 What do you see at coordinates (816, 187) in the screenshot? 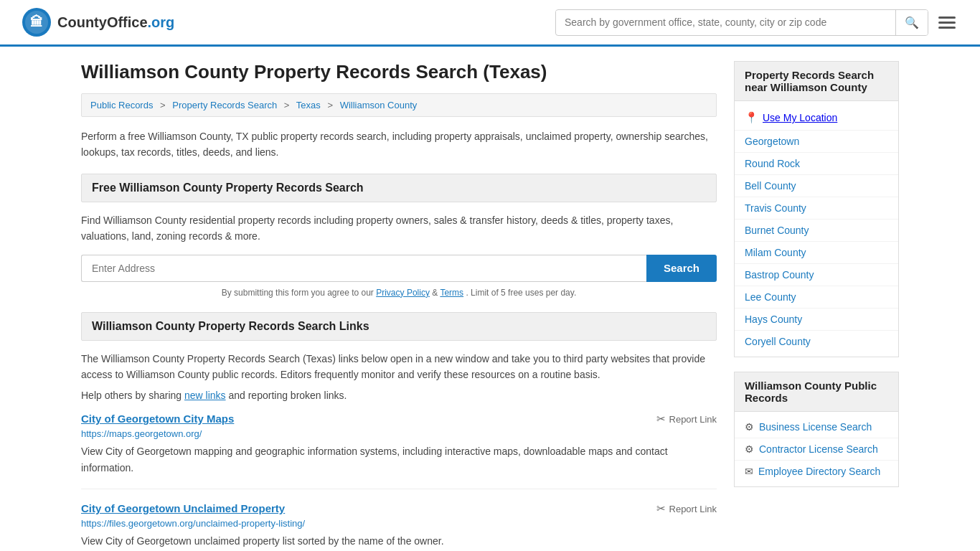
I see `sidebar-item-bell-county: Bell County` at bounding box center [816, 187].